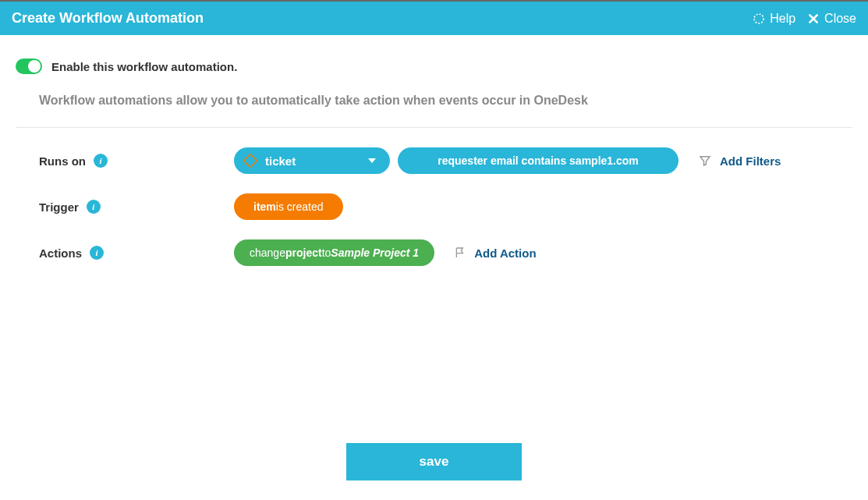 The height and width of the screenshot is (500, 868). Describe the element at coordinates (289, 207) in the screenshot. I see `trigger-content: item is created` at that location.